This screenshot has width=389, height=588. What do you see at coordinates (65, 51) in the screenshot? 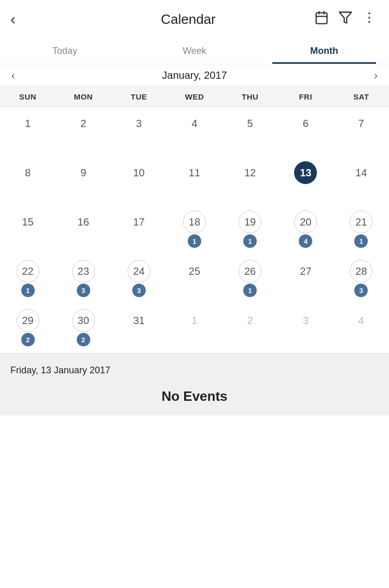
I see `tab-today: Today` at bounding box center [65, 51].